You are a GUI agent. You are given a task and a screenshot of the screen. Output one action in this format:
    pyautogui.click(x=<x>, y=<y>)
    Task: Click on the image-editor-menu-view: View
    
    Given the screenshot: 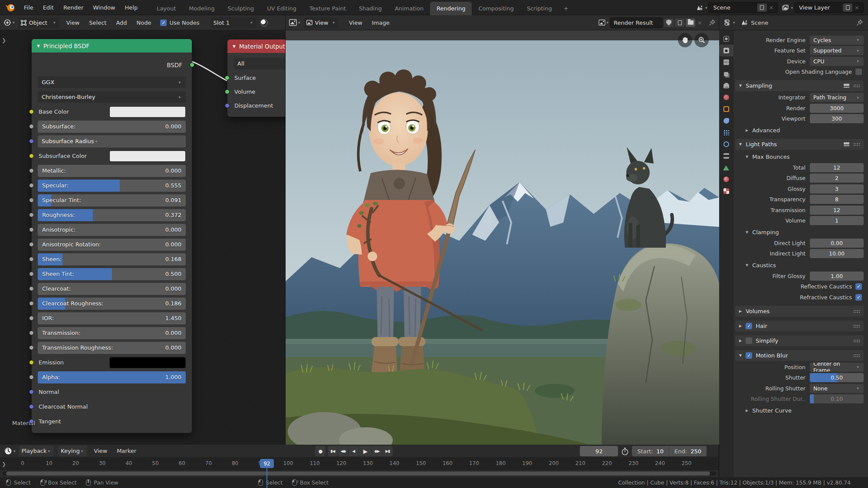 What is the action you would take?
    pyautogui.click(x=356, y=23)
    